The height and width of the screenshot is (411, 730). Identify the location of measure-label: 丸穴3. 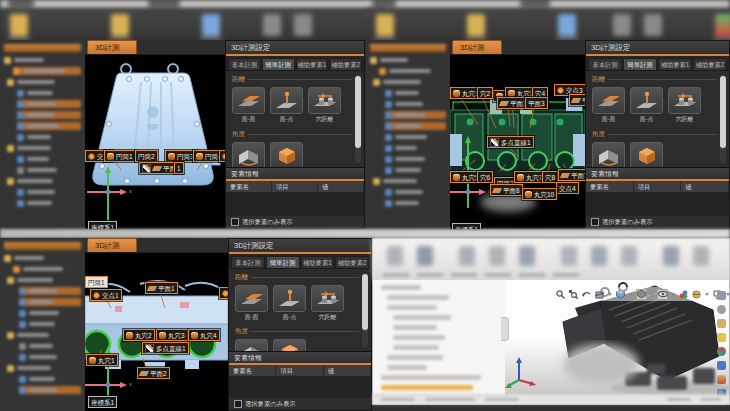
(172, 335).